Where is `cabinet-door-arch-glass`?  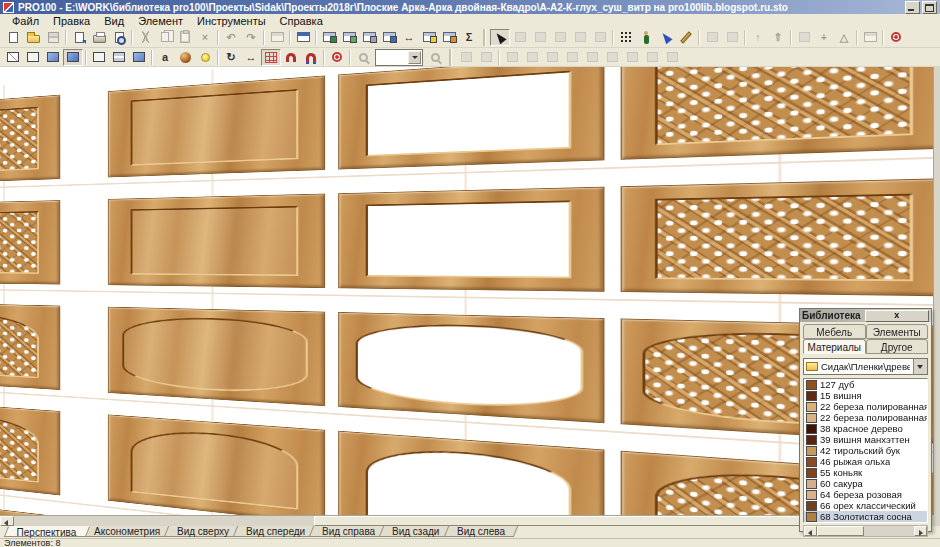 cabinet-door-arch-glass is located at coordinates (471, 474).